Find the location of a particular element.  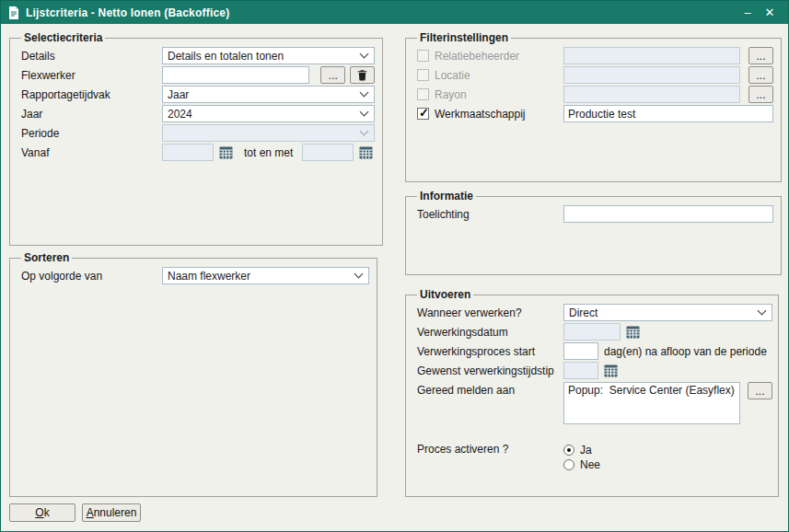

proces-activeren-row: Proces activeren ? Ja Nee is located at coordinates (595, 457).